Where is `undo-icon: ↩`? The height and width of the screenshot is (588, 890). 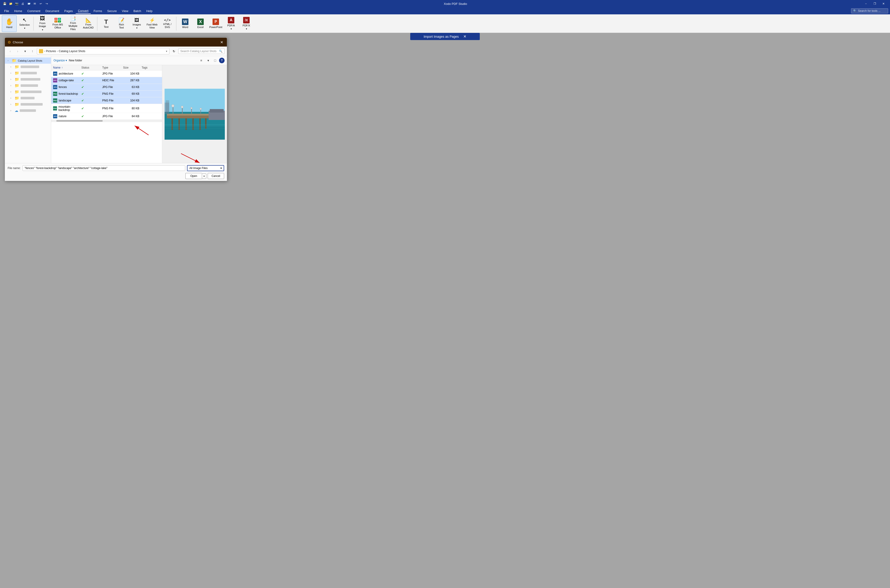
undo-icon: ↩ is located at coordinates (41, 4).